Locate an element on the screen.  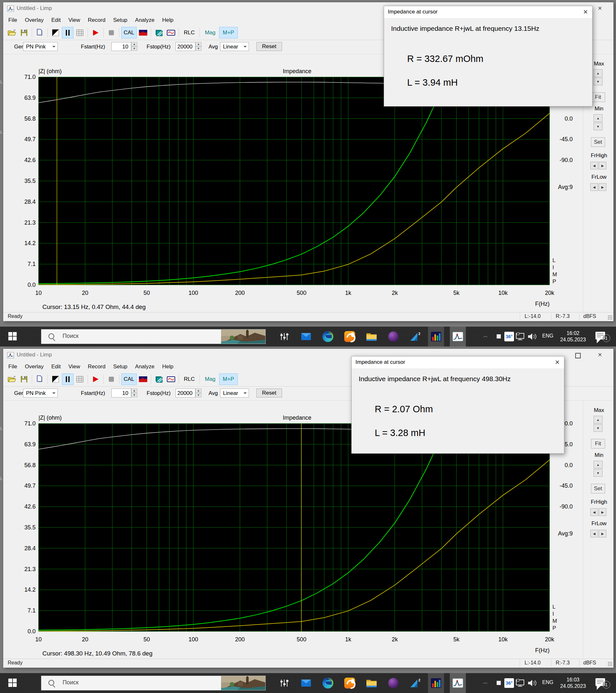
spectrum-icon is located at coordinates (143, 379).